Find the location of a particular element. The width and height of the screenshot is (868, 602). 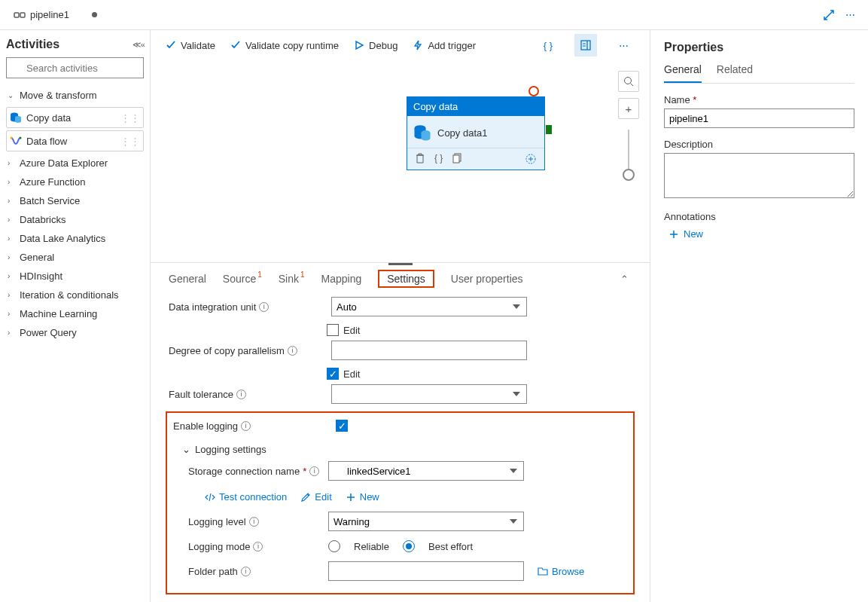

play-icon is located at coordinates (359, 45).